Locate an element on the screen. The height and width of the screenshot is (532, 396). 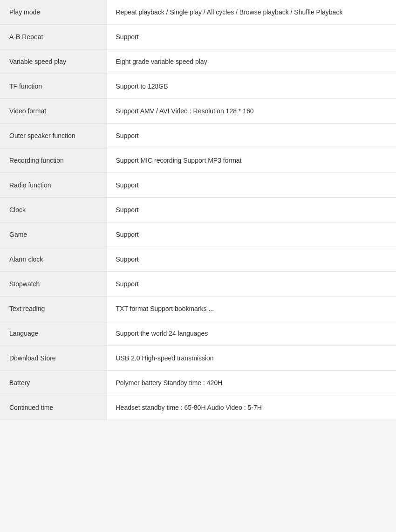
spec-label: TF function is located at coordinates (53, 87).